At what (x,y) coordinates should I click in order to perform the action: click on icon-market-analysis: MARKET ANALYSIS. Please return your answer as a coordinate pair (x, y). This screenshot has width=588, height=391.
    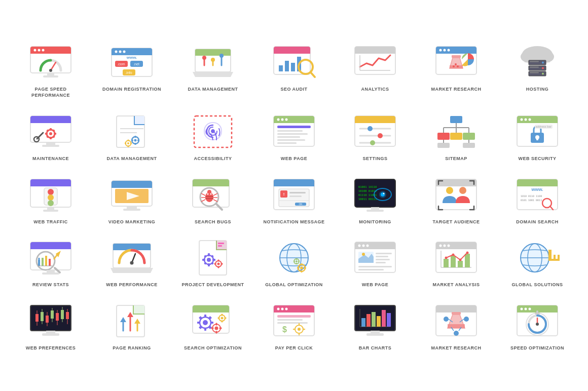
    Looking at the image, I should click on (456, 261).